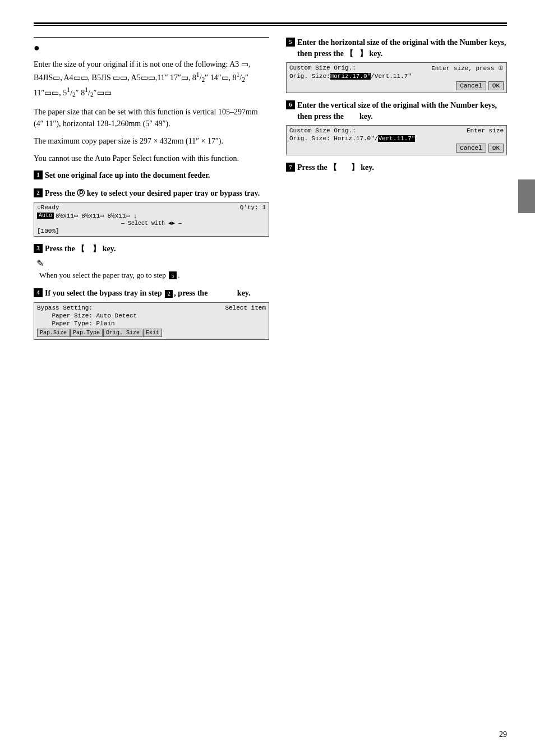 This screenshot has height=756, width=535. What do you see at coordinates (290, 42) in the screenshot?
I see `step-5-num: 5` at bounding box center [290, 42].